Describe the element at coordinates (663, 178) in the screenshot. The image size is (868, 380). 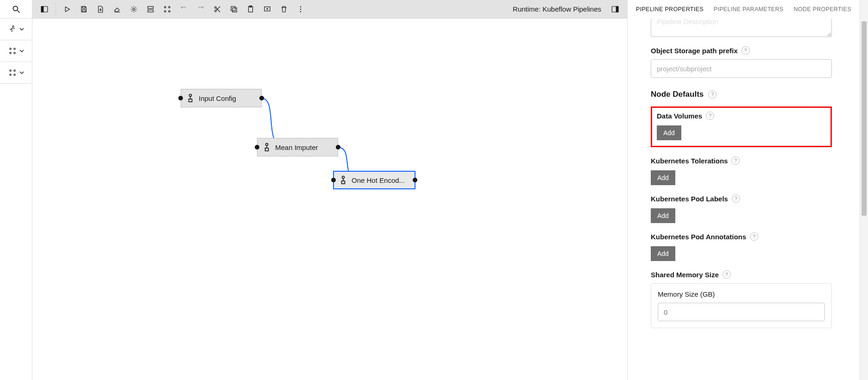
I see `add-toleration-button: Add` at that location.